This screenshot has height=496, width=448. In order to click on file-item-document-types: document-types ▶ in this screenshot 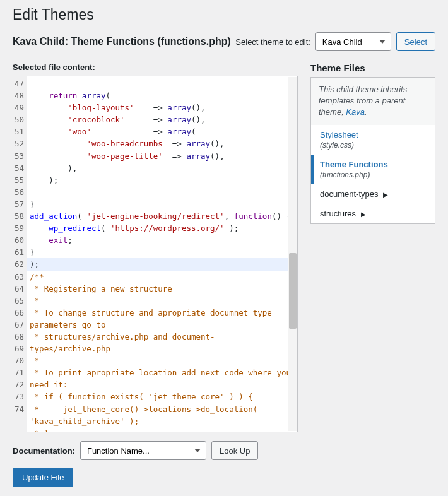, I will do `click(373, 194)`.